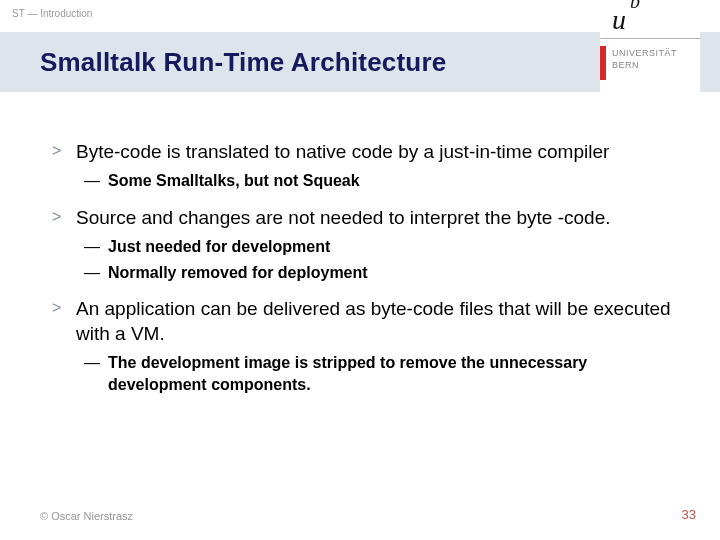 The width and height of the screenshot is (720, 540). I want to click on bullet-2-sub-2: Normally removed for deployment, so click(362, 273).